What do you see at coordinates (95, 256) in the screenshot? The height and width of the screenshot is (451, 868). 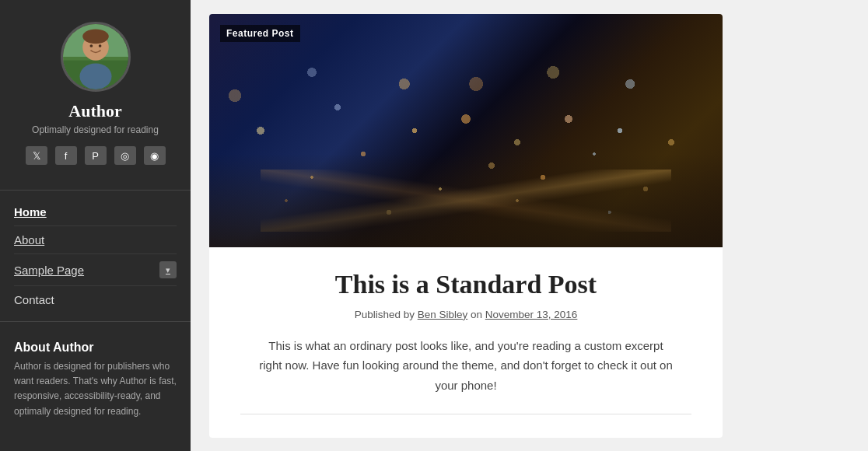 I see `sidebar-nav: Home About Sample Page ▾ Contact` at bounding box center [95, 256].